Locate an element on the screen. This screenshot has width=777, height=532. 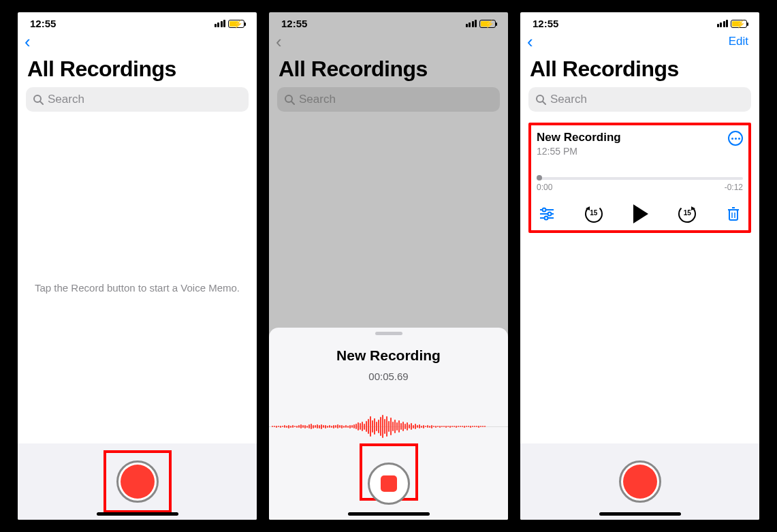
ellipsis-icon is located at coordinates (735, 139).